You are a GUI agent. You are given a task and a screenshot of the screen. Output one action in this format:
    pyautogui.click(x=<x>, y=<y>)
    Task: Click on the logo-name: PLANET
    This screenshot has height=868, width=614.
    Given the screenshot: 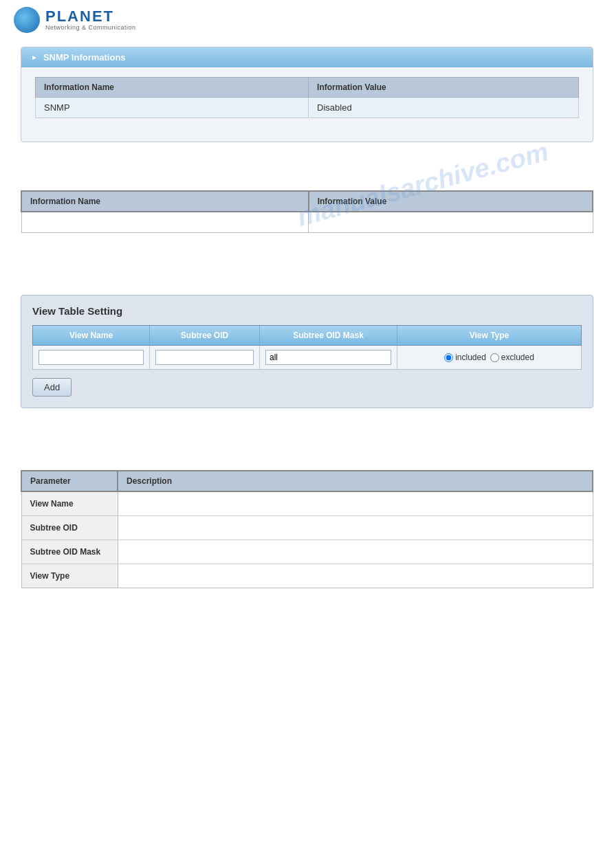 What is the action you would take?
    pyautogui.click(x=91, y=16)
    